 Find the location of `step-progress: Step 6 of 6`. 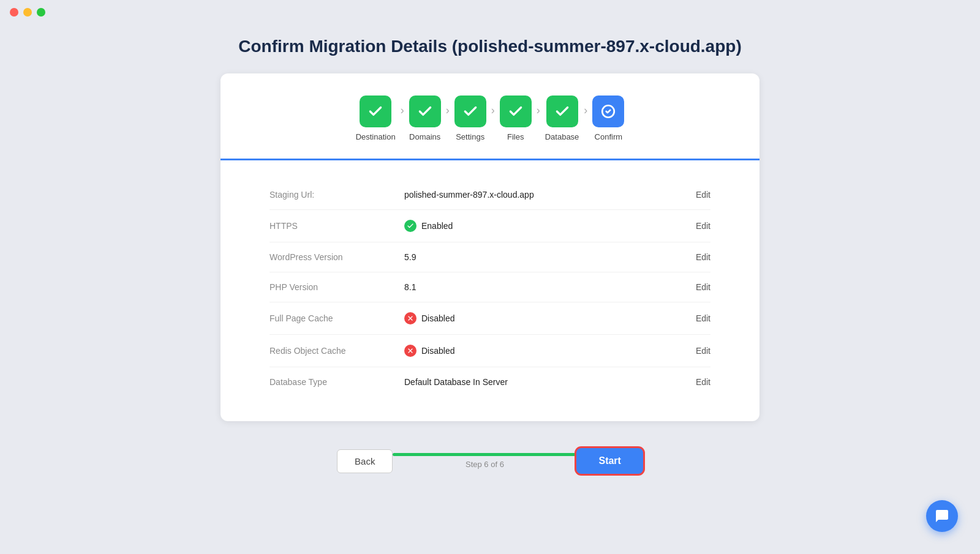

step-progress: Step 6 of 6 is located at coordinates (484, 461).